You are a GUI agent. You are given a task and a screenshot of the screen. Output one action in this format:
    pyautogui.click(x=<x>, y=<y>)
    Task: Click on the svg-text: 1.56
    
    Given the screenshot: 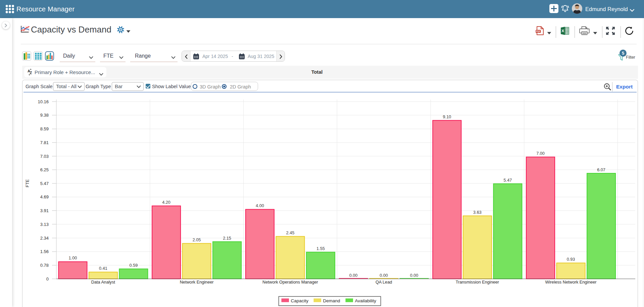 What is the action you would take?
    pyautogui.click(x=44, y=251)
    